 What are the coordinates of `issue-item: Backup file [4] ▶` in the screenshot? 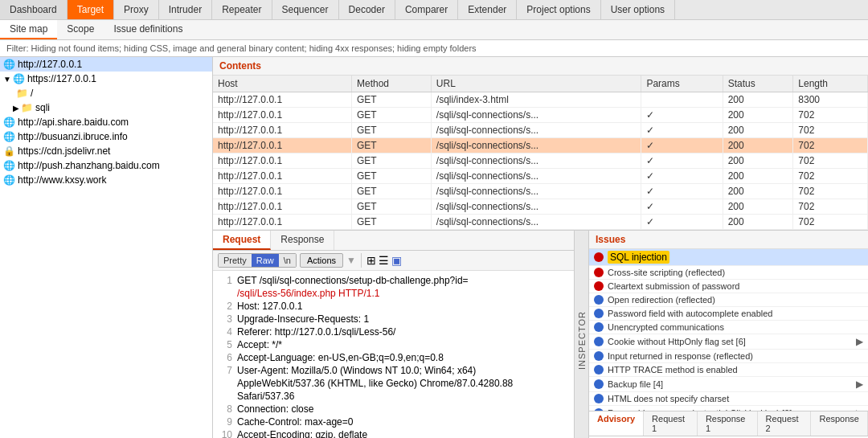 It's located at (728, 384).